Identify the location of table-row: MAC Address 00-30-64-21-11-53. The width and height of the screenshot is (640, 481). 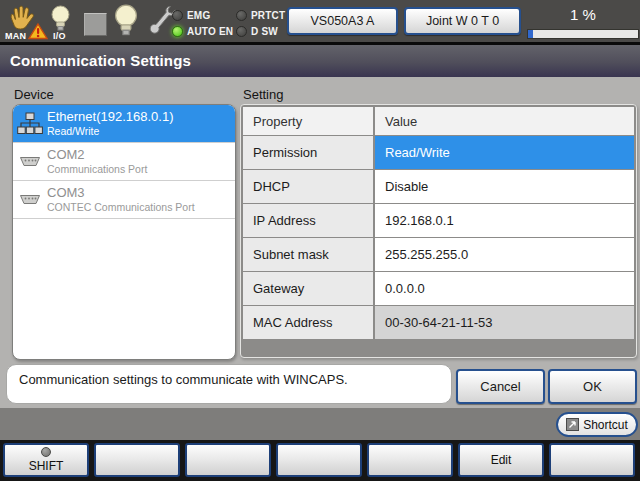
(438, 322).